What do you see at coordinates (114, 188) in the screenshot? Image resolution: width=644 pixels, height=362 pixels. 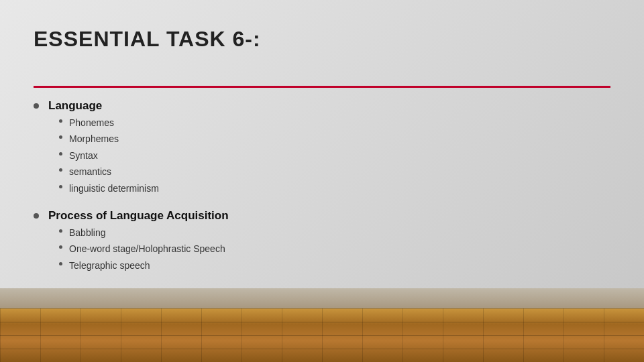 I see `sub-item-label: linguistic determinism` at bounding box center [114, 188].